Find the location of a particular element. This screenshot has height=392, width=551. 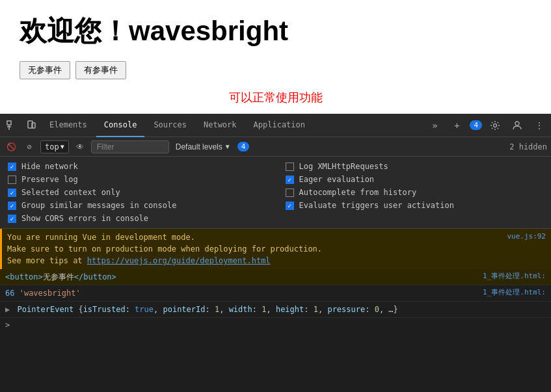

console-badge: 4 is located at coordinates (243, 147).